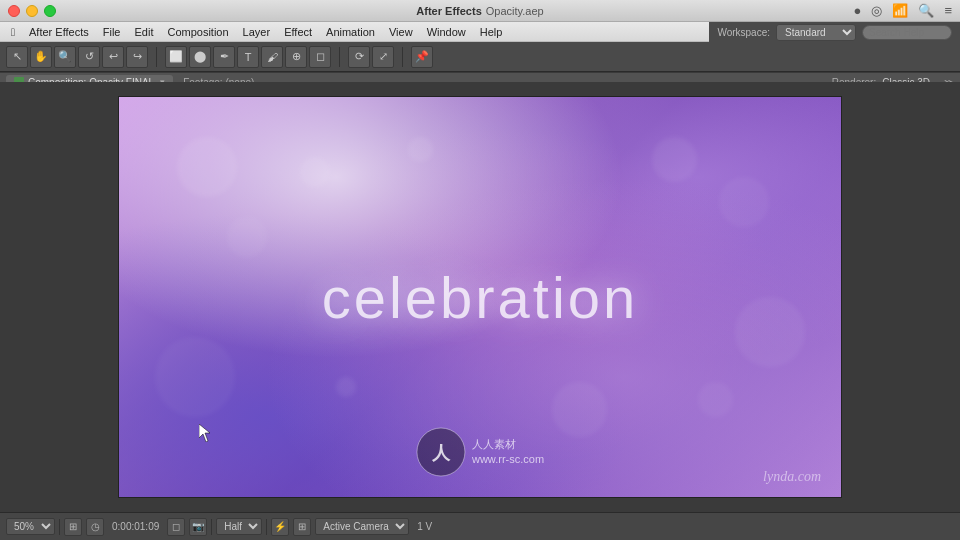 Image resolution: width=960 pixels, height=540 pixels. Describe the element at coordinates (248, 57) in the screenshot. I see `tool-text: T` at that location.